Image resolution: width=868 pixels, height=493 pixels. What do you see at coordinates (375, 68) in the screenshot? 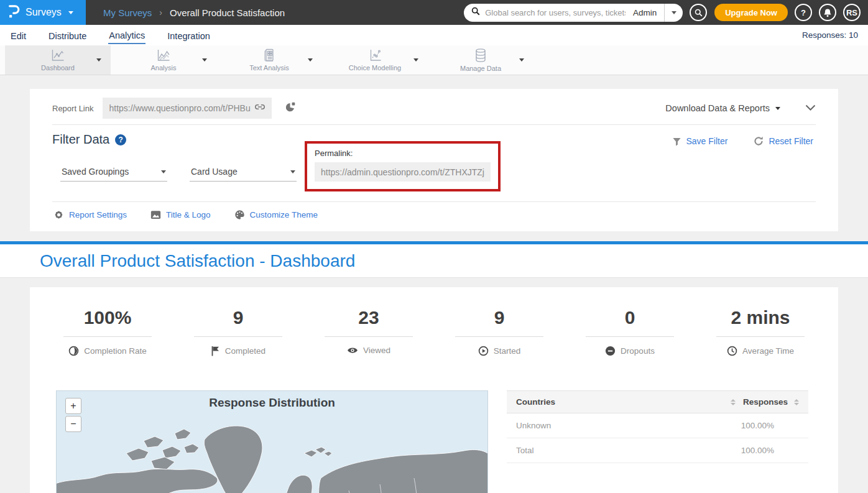
I see `tab-label: Choice Modelling` at bounding box center [375, 68].